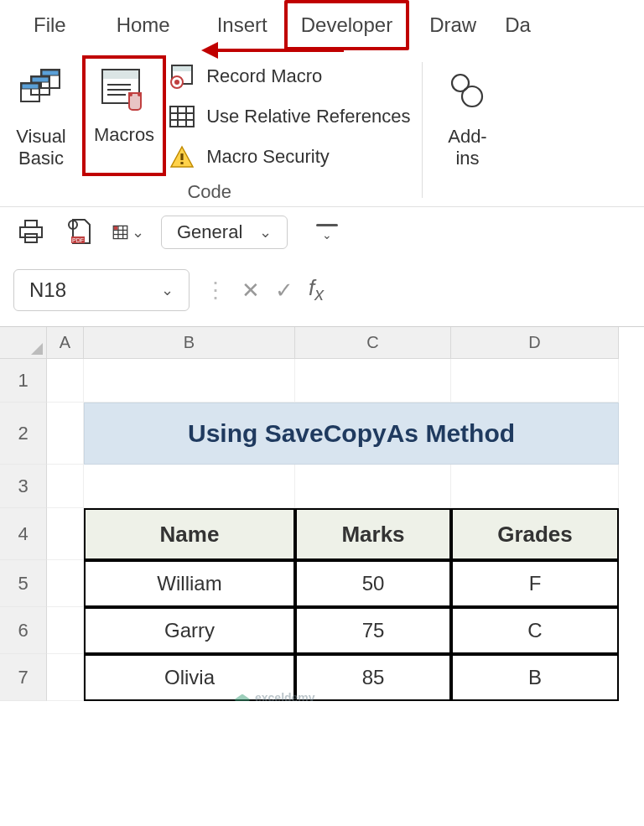 The width and height of the screenshot is (644, 826). I want to click on addins-icon, so click(467, 91).